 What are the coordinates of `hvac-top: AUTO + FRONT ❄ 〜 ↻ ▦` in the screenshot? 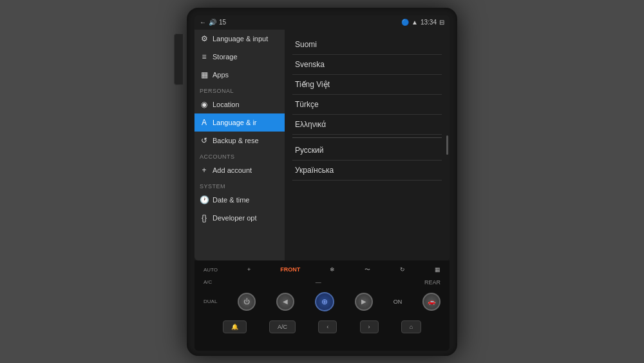 It's located at (322, 270).